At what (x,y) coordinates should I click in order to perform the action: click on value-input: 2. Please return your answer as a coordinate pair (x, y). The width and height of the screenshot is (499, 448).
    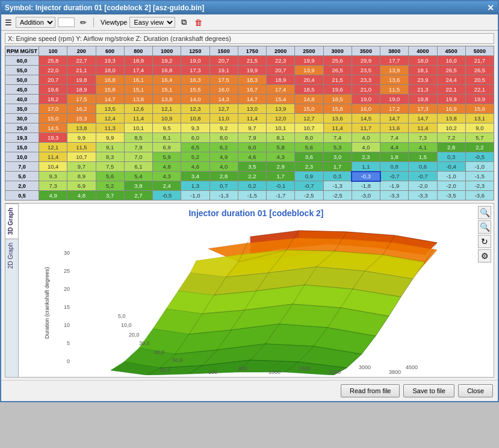
    Looking at the image, I should click on (66, 22).